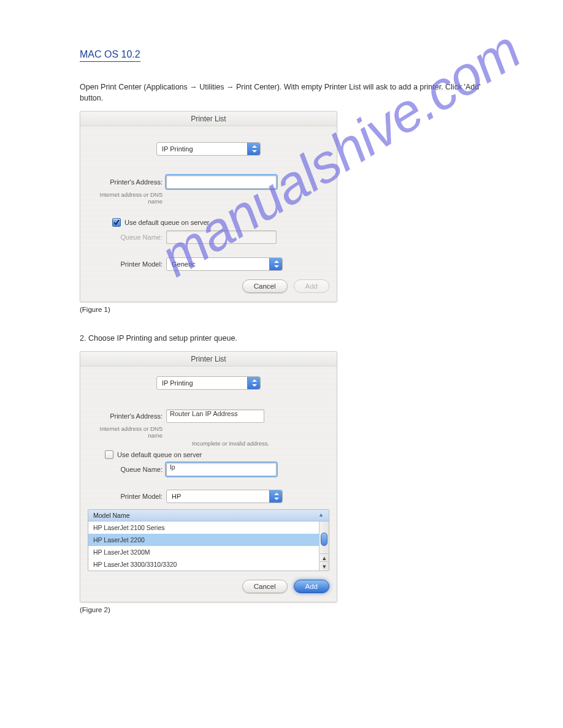 Image resolution: width=563 pixels, height=728 pixels. I want to click on printer-model-select: HP, so click(224, 496).